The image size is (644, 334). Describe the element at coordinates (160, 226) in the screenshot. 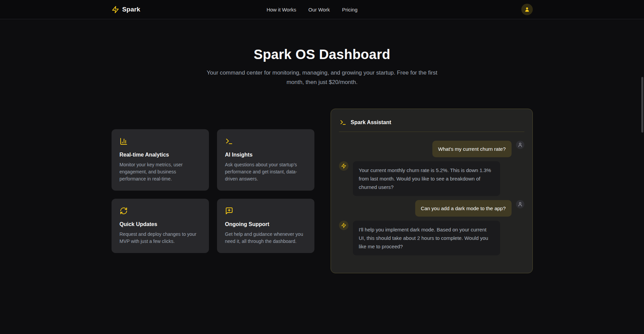

I see `feature-card-quick-updates: Quick Updates Request and deploy changes…` at that location.